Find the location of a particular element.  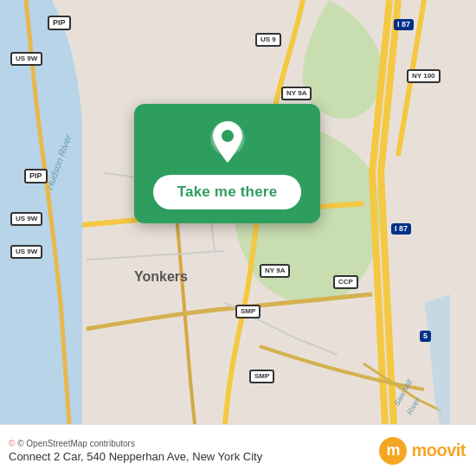

badge-us9-mid: US 9 is located at coordinates (268, 40).